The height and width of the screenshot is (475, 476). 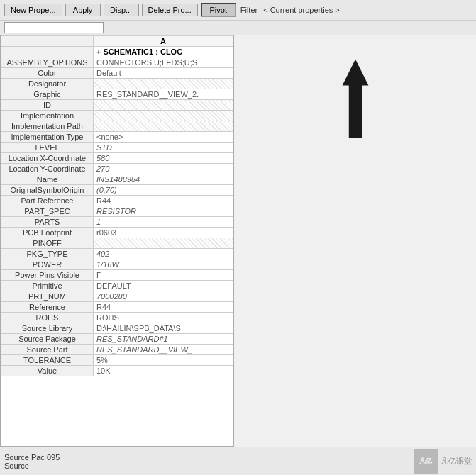 What do you see at coordinates (118, 126) in the screenshot?
I see `table-row: Implementation Path` at bounding box center [118, 126].